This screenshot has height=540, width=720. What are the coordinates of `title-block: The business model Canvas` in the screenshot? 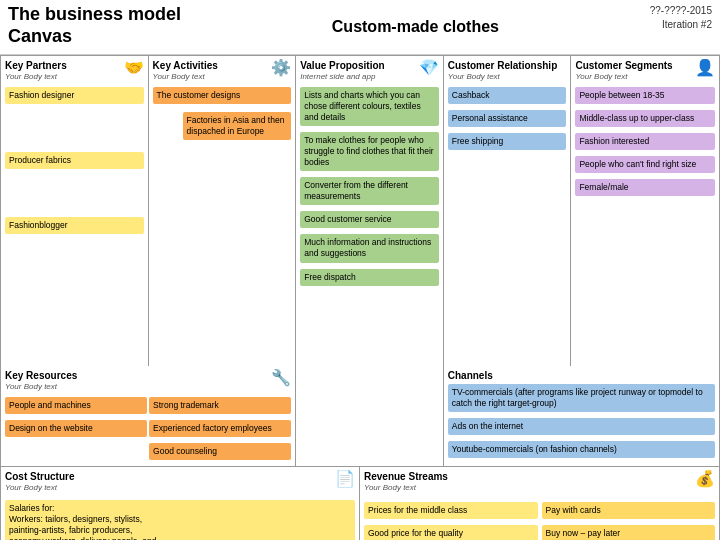 It's located at (94, 26).